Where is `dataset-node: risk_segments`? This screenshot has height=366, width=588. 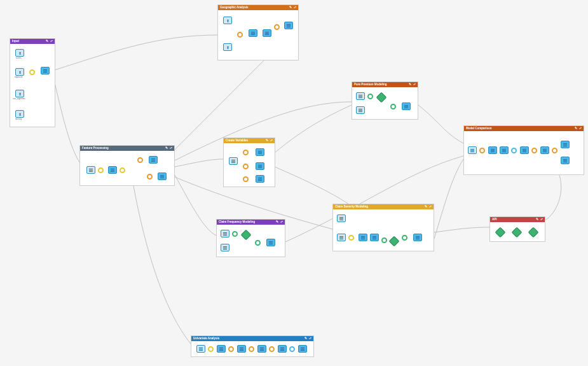 dataset-node: risk_segments is located at coordinates (19, 95).